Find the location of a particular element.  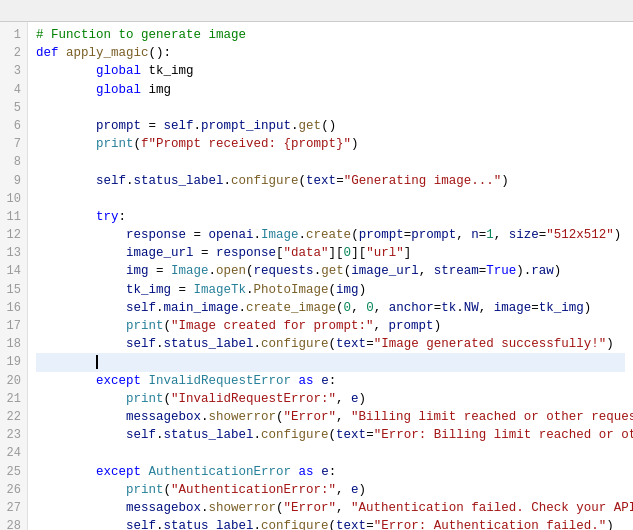

line-number: 11 is located at coordinates (12, 217).